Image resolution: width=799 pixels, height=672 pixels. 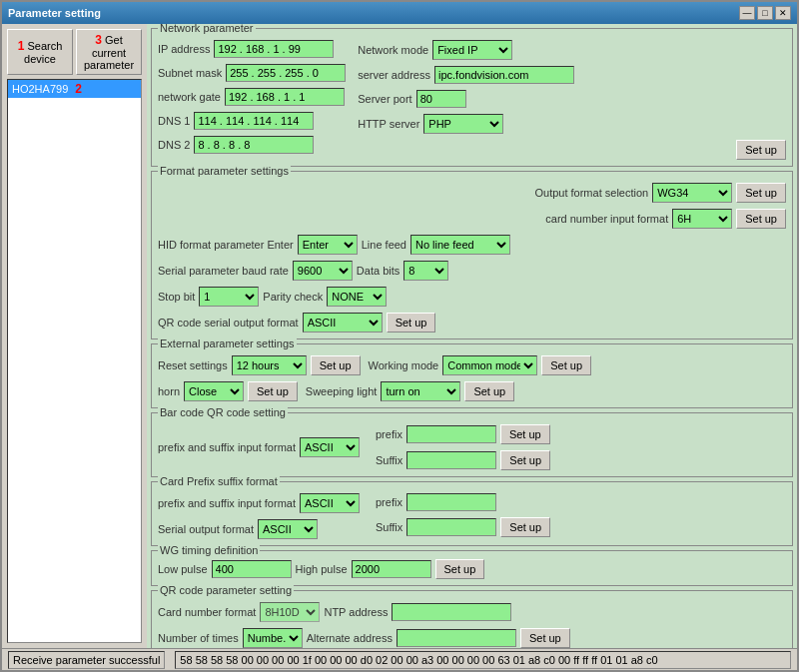 I want to click on qr-times-select: Numbe..., so click(x=273, y=638).